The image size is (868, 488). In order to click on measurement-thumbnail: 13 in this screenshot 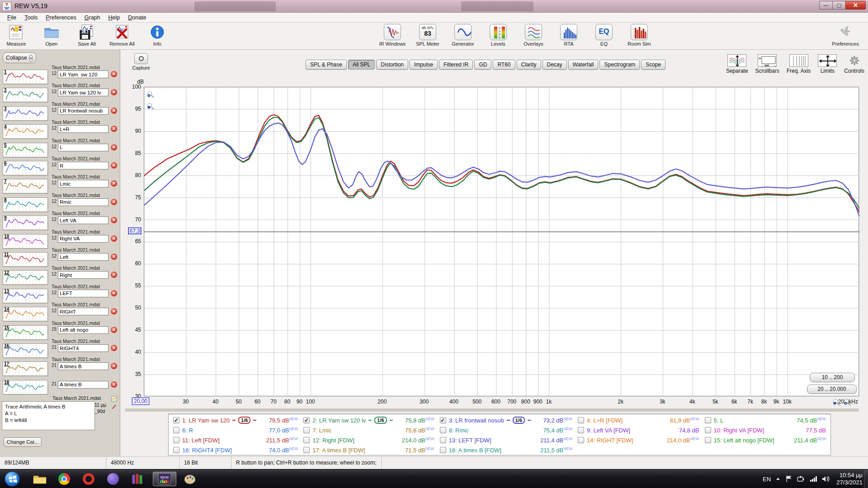, I will do `click(25, 296)`.